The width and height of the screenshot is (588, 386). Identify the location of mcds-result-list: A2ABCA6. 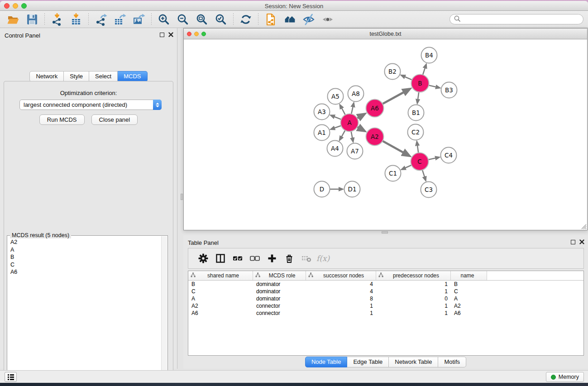
(84, 311).